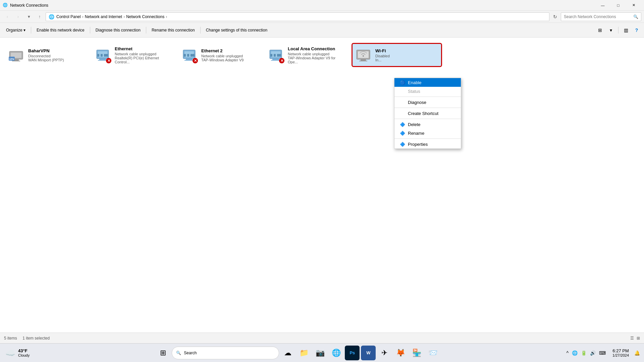  I want to click on notification-button: 🔔, so click(637, 353).